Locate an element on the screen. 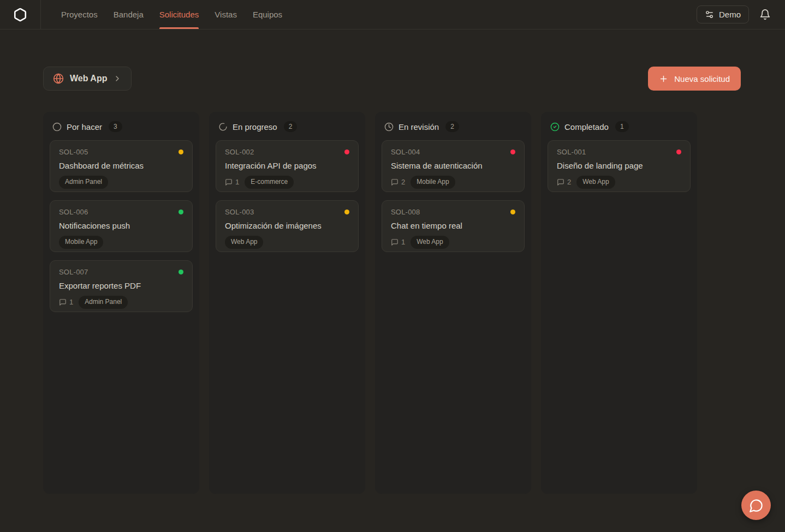 This screenshot has width=785, height=532. board-column: En progreso 2 SOL-002 Integración API de… is located at coordinates (287, 303).